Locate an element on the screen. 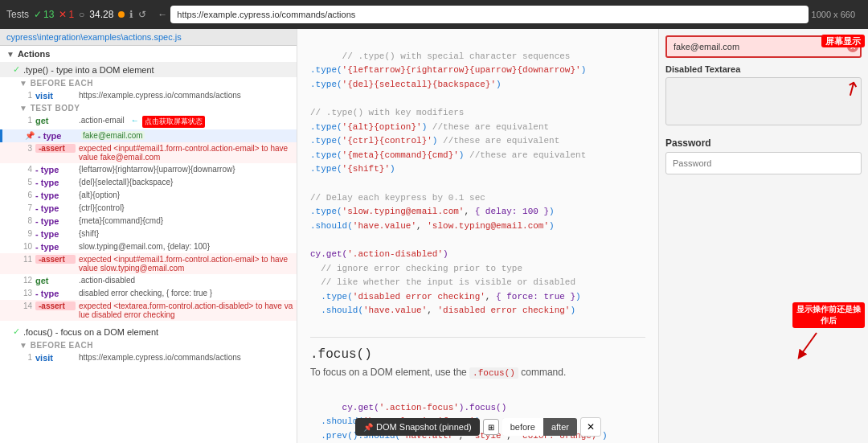  cmd-val-type-3: {del}{selectall}{backspace} is located at coordinates (125, 182).